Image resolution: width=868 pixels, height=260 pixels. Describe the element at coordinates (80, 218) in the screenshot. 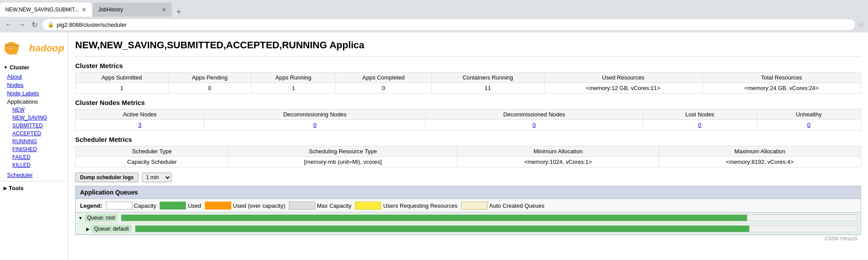

I see `queue-root-arrow: ▼` at that location.